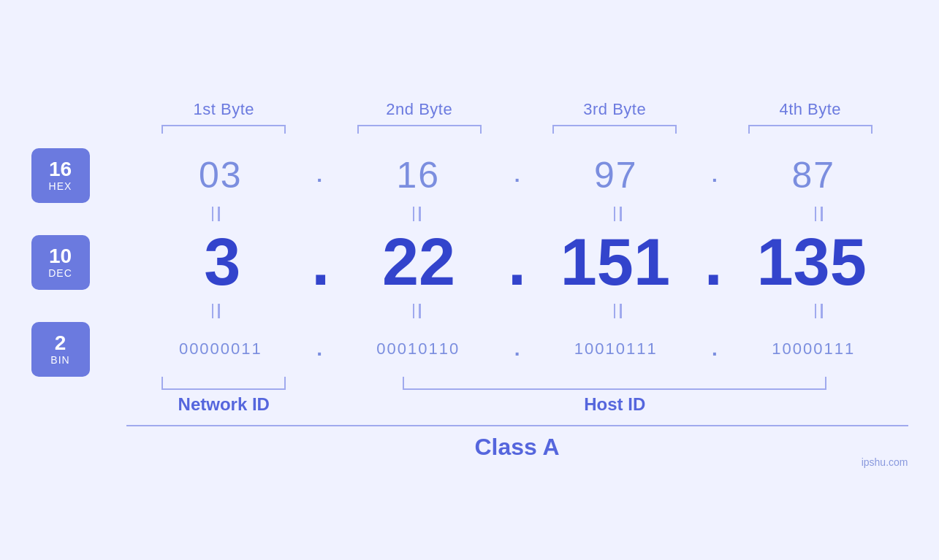 This screenshot has width=939, height=560. I want to click on dec-row: 10 DEC 3 . 22 . 151 . 135, so click(470, 263).